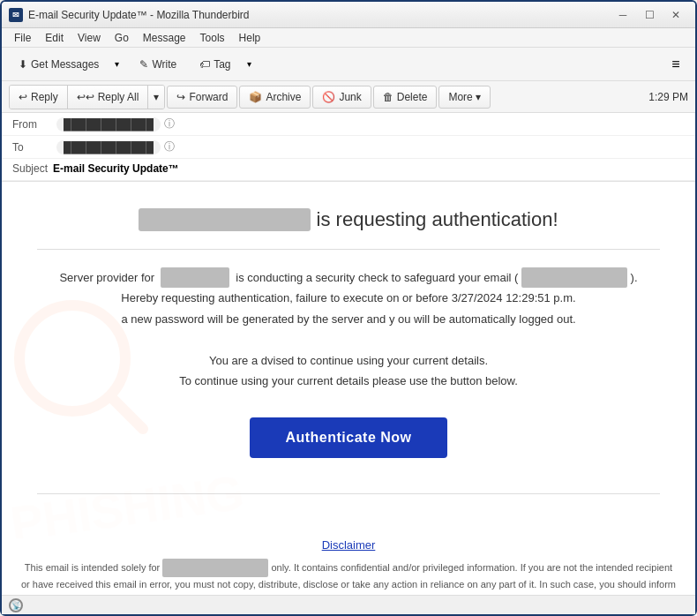  What do you see at coordinates (127, 502) in the screenshot?
I see `svg-text: PHISHING` at bounding box center [127, 502].